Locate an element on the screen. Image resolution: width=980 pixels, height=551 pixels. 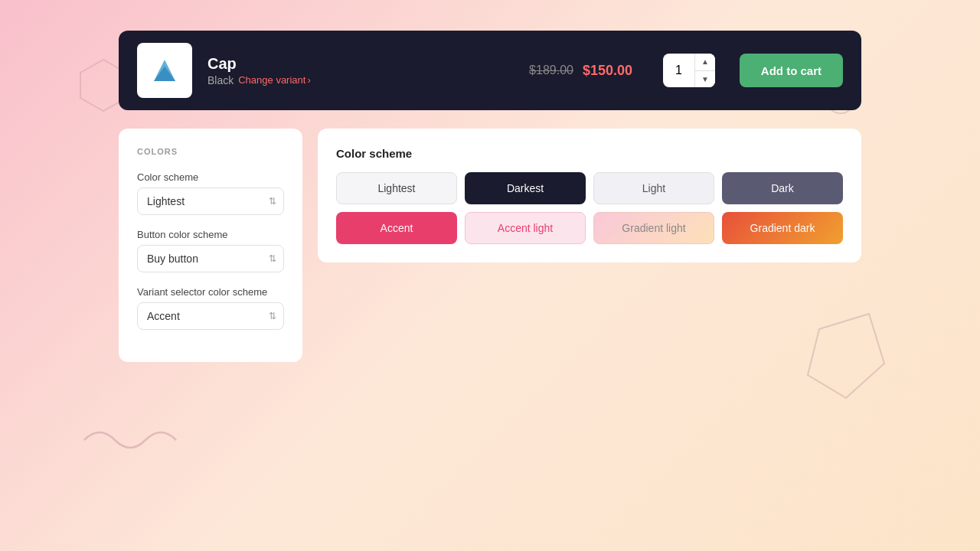
change-variant-button: Change variant › is located at coordinates (274, 80).